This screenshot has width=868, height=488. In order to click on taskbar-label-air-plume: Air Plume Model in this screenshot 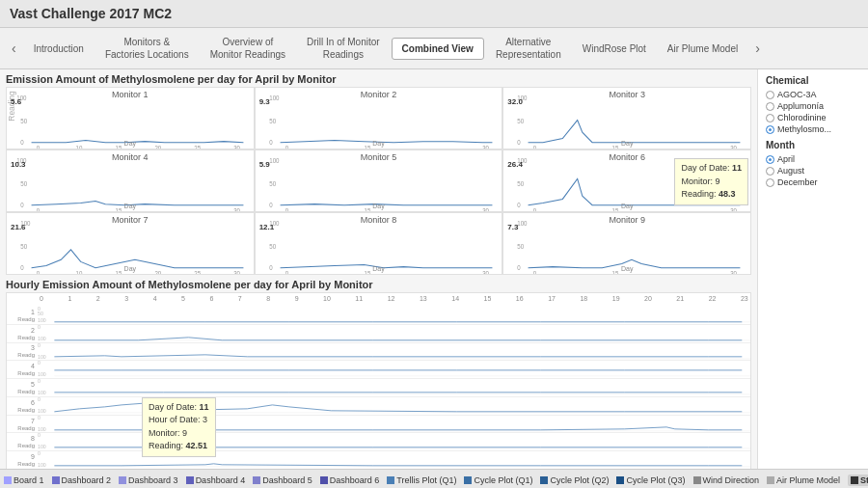, I will do `click(808, 480)`.